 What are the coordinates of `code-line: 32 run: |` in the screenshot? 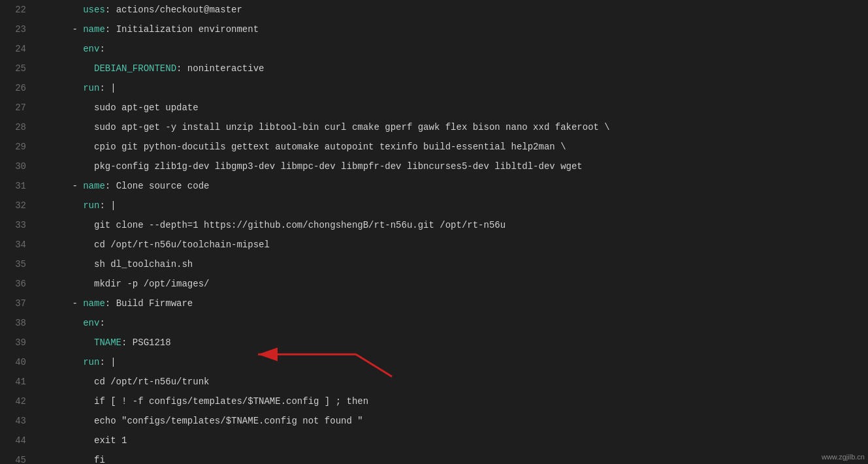 It's located at (434, 206).